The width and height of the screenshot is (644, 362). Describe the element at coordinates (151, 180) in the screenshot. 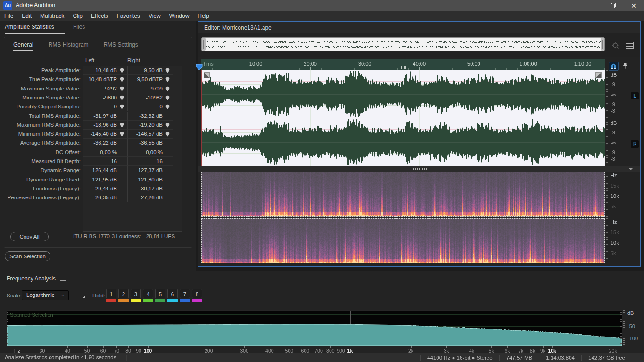

I see `stat-value-right: 121,80 dB` at that location.